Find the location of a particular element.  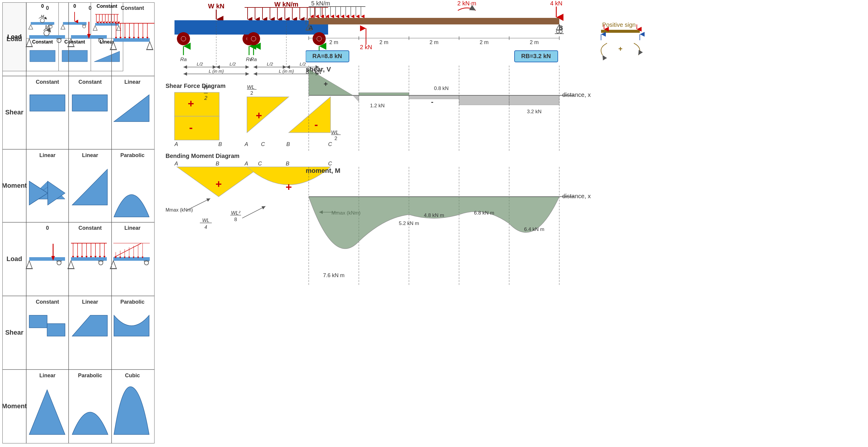

svg-text: M is located at coordinates (47, 27).